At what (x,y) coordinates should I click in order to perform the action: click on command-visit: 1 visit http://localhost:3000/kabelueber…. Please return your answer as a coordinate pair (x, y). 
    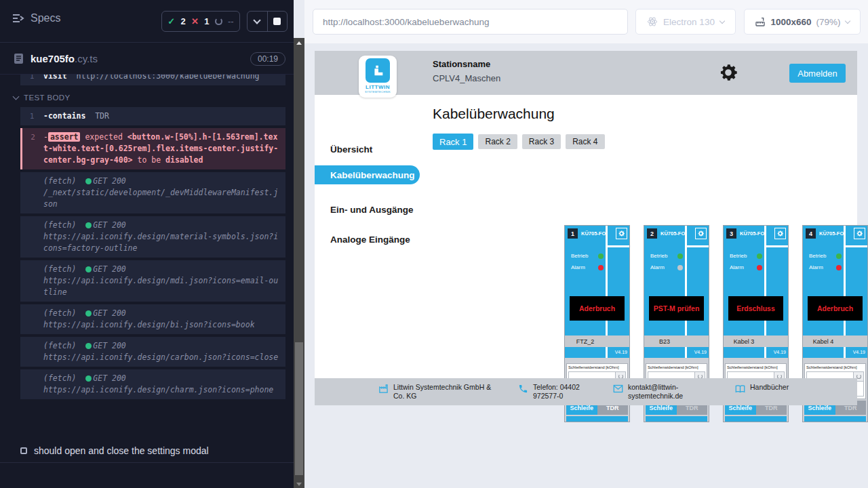
    Looking at the image, I should click on (153, 80).